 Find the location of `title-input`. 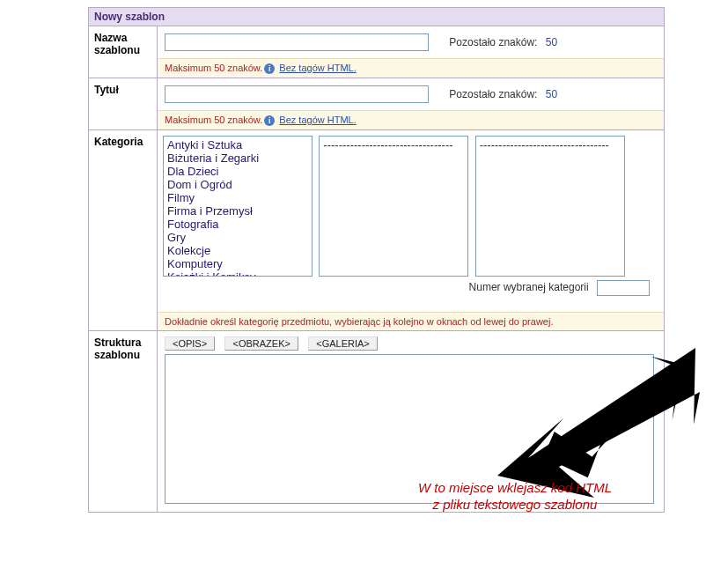

title-input is located at coordinates (297, 94).